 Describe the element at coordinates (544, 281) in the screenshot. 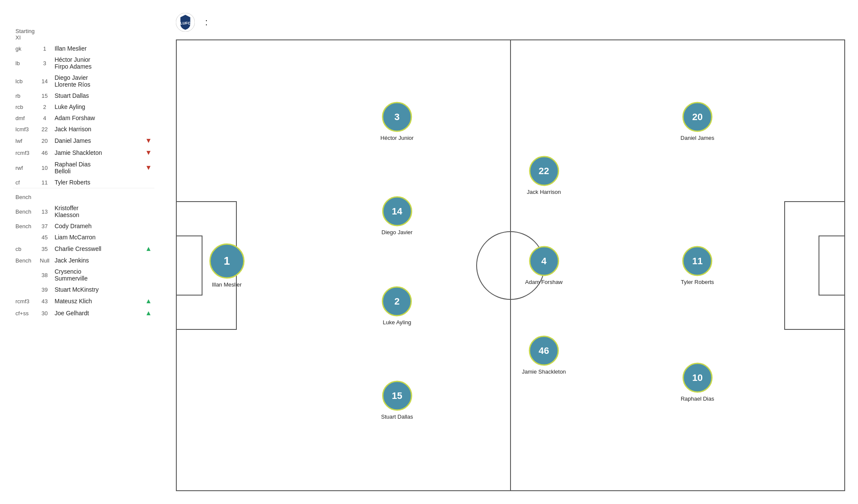

I see `player-label-dmf: Adam Forshaw` at that location.